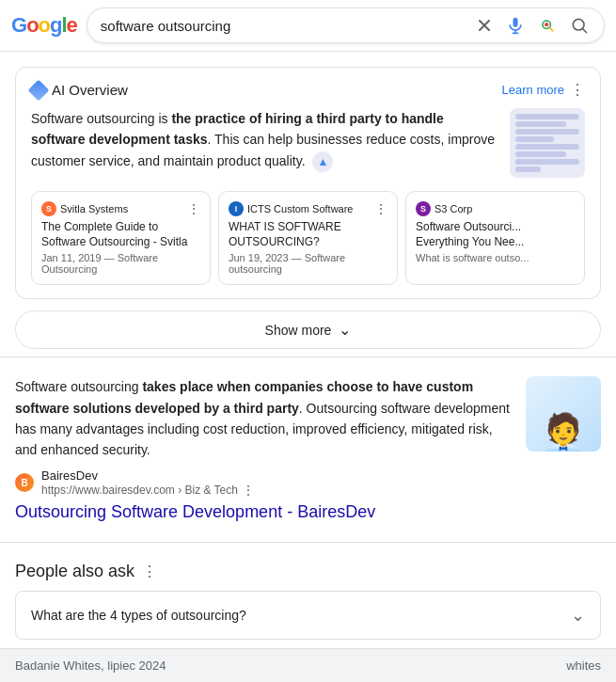 The height and width of the screenshot is (682, 616). I want to click on source-card-0: S Svitla Systems ⋮ The Complete Guide to…, so click(120, 238).